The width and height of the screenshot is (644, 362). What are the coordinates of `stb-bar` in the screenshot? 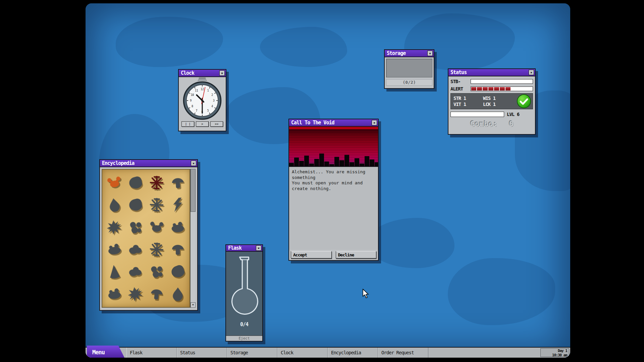 It's located at (502, 81).